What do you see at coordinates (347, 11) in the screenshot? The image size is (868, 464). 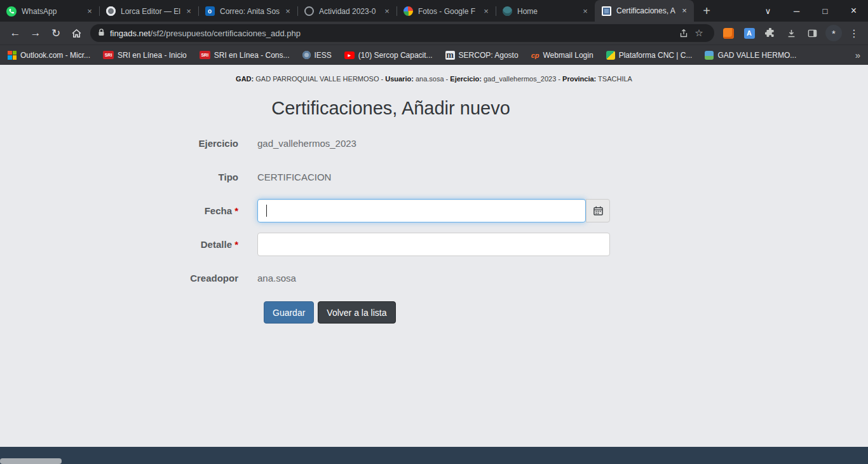 I see `tab-actividad: Actividad 2023-0 ×` at bounding box center [347, 11].